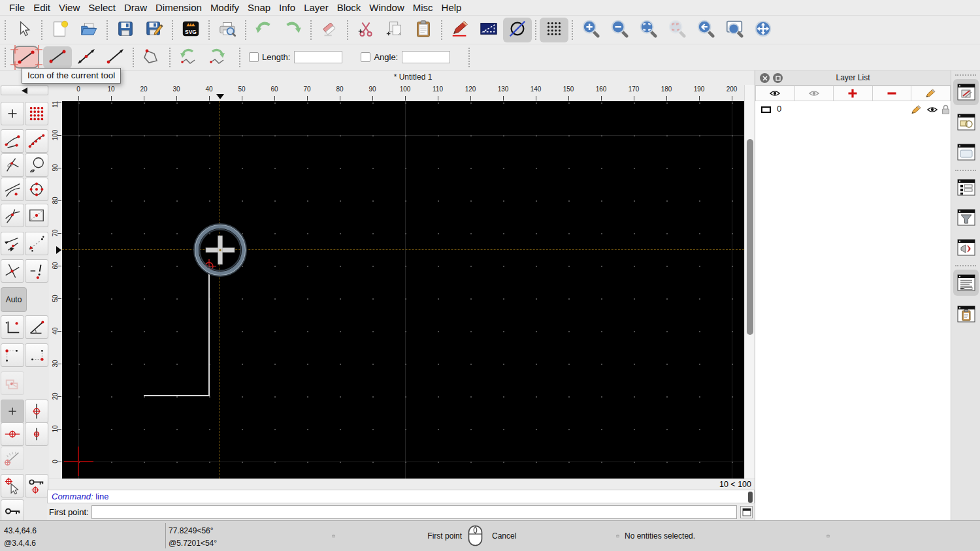 The image size is (980, 551). Describe the element at coordinates (366, 30) in the screenshot. I see `cut-button` at that location.